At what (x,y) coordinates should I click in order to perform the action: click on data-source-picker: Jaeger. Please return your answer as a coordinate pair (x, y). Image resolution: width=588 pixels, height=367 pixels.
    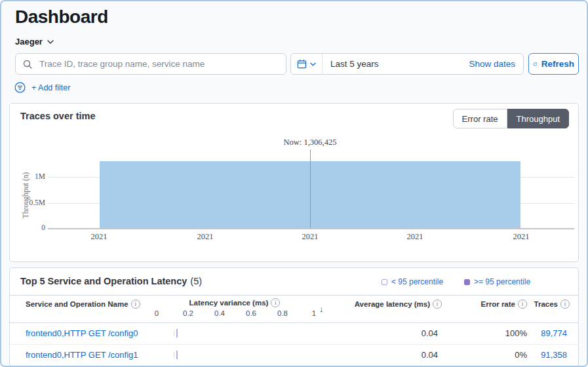
    Looking at the image, I should click on (34, 42).